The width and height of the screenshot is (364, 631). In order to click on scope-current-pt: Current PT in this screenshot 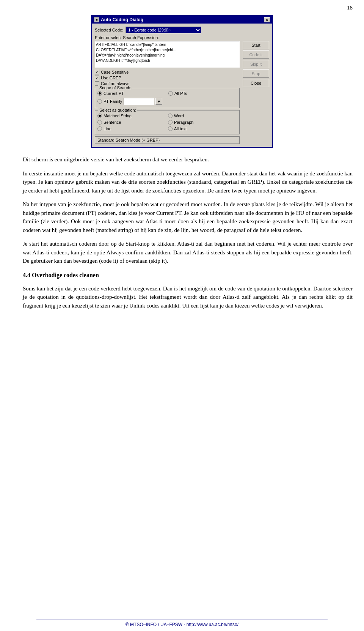, I will do `click(132, 93)`.